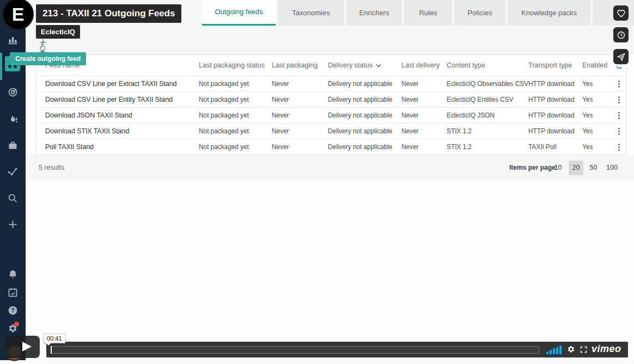 This screenshot has width=634, height=364. Describe the element at coordinates (122, 147) in the screenshot. I see `cell-feed-name: Poll TAXII Stand` at that location.